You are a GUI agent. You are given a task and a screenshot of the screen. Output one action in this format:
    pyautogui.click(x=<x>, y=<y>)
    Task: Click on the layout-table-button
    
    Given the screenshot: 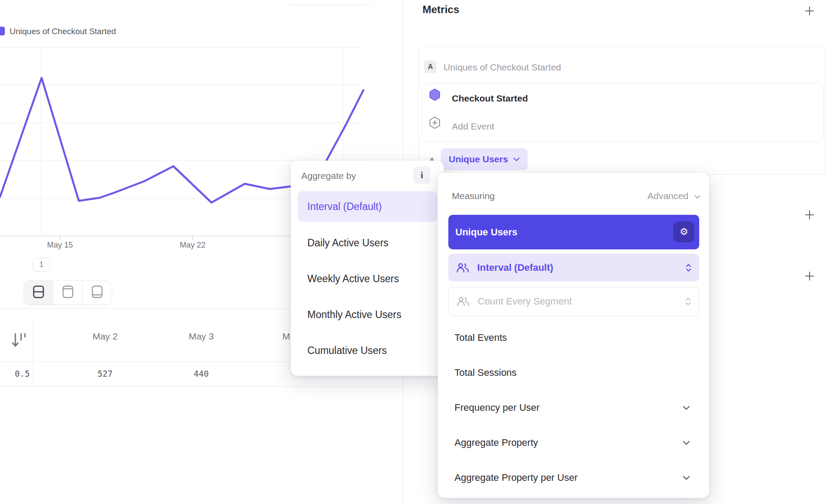 What is the action you would take?
    pyautogui.click(x=97, y=293)
    